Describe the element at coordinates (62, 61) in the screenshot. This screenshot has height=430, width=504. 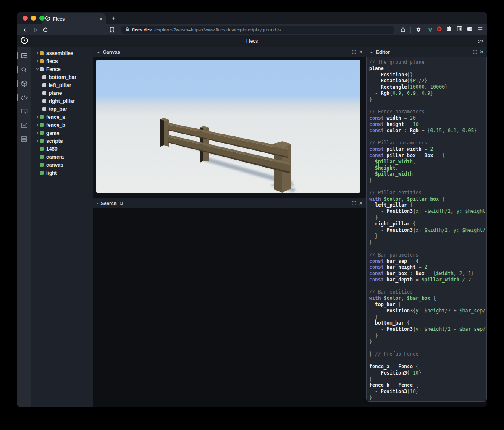
I see `tree-item-flecs: flecs` at that location.